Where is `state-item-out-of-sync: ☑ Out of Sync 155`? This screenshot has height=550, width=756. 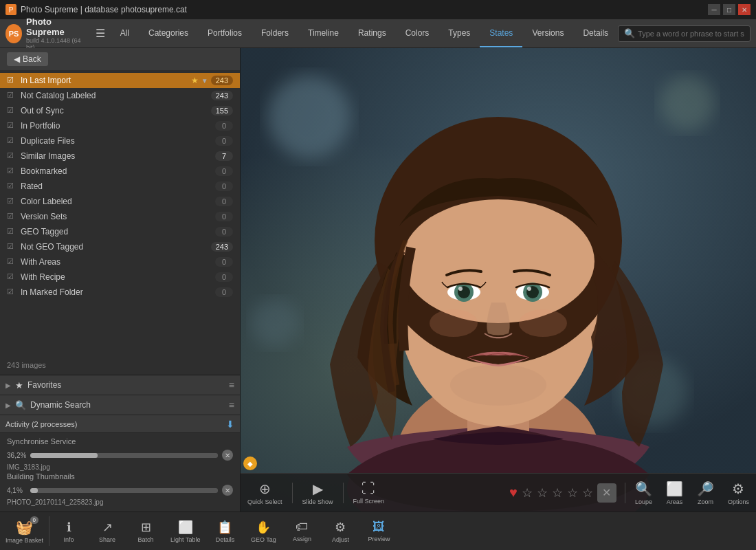 state-item-out-of-sync: ☑ Out of Sync 155 is located at coordinates (120, 111).